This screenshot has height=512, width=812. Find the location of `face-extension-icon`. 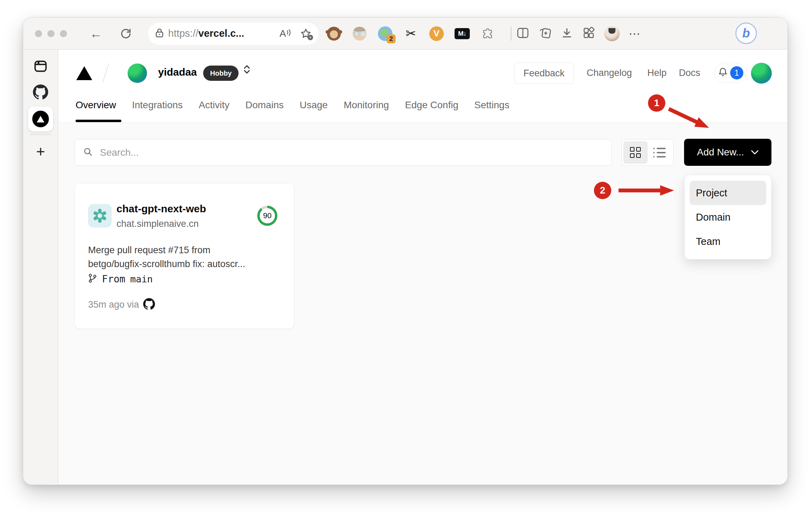

face-extension-icon is located at coordinates (360, 34).